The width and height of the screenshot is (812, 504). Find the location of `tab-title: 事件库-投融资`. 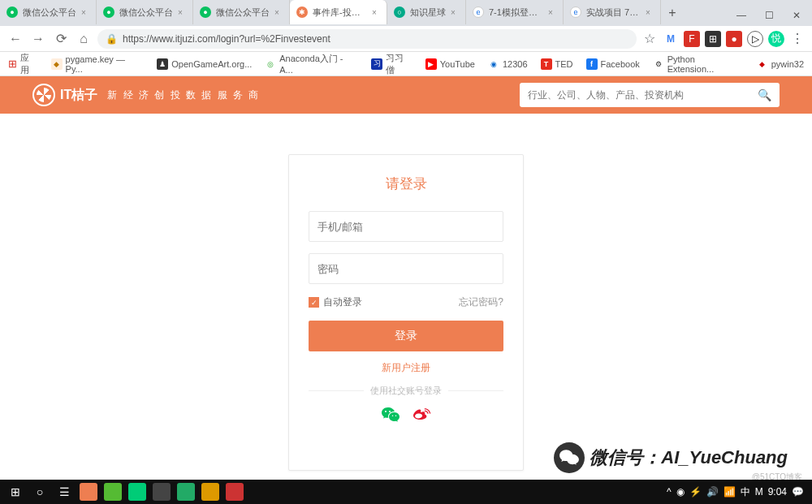

tab-title: 事件库-投融资 is located at coordinates (339, 13).